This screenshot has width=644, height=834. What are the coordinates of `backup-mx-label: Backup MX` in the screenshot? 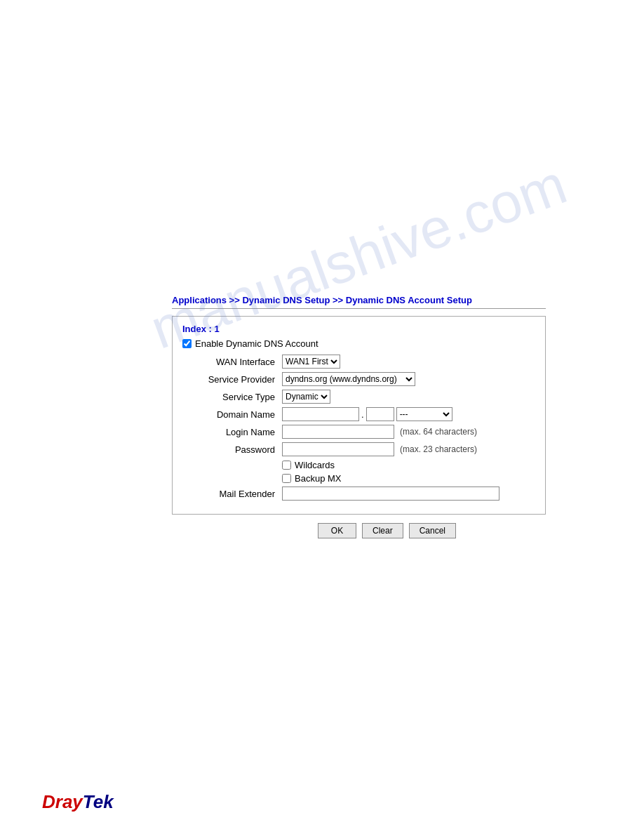 It's located at (318, 479).